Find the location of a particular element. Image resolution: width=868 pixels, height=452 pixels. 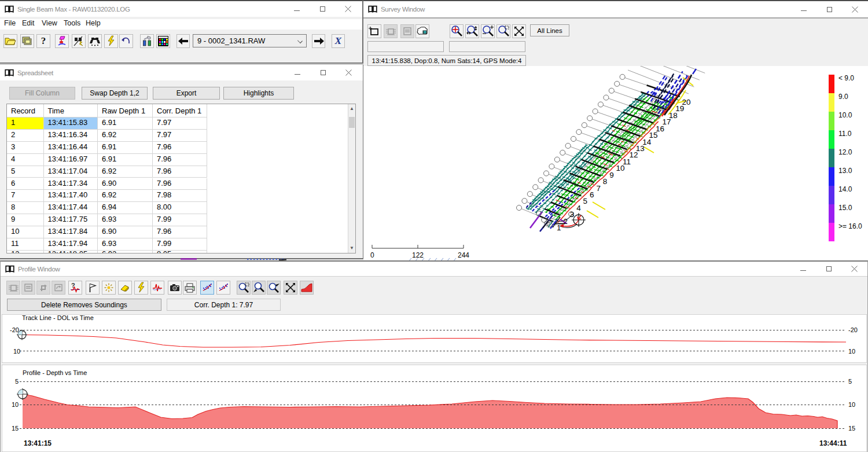

svg-text: 13:44:11 is located at coordinates (833, 443).